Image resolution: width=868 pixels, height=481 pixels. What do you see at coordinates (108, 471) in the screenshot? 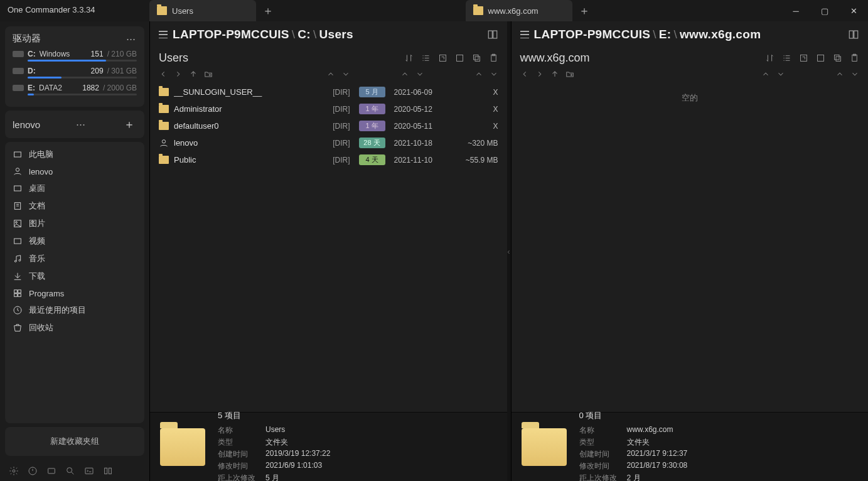
I see `columns-icon` at bounding box center [108, 471].